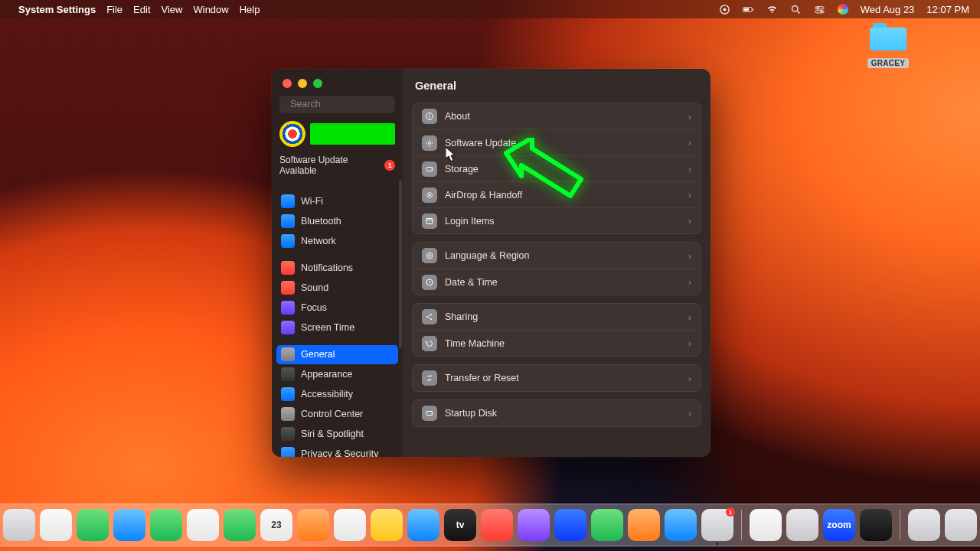  I want to click on sidebar-item-appearance: Appearance, so click(337, 375).